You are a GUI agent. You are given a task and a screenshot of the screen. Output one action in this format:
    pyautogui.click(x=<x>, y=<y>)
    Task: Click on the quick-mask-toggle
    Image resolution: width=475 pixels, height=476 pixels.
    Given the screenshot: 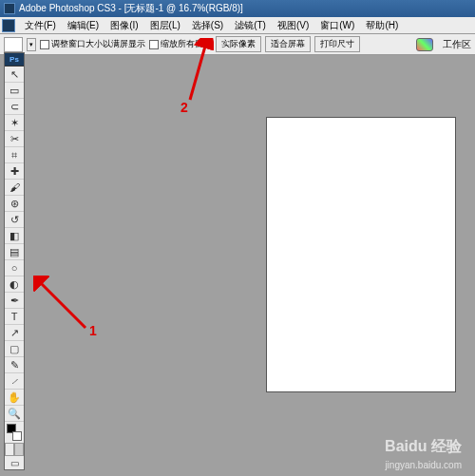 What is the action you would take?
    pyautogui.click(x=14, y=449)
    